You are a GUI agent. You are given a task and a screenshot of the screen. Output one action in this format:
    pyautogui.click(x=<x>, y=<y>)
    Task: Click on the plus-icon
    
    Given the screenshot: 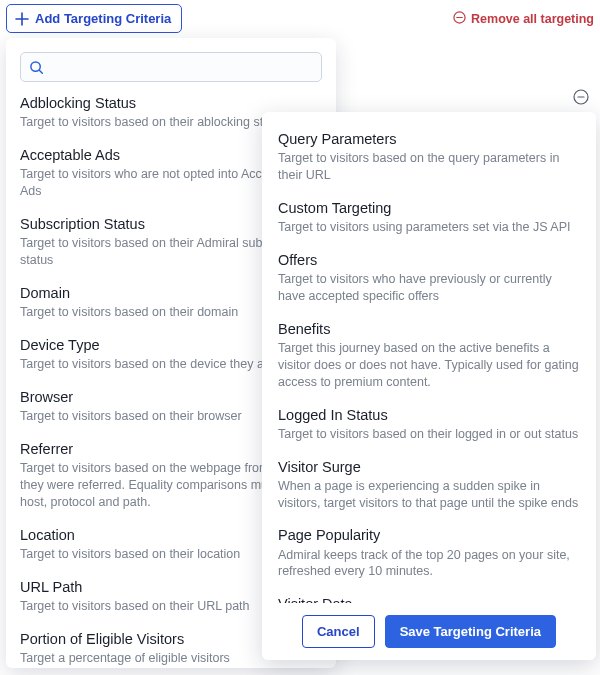 What is the action you would take?
    pyautogui.click(x=22, y=19)
    